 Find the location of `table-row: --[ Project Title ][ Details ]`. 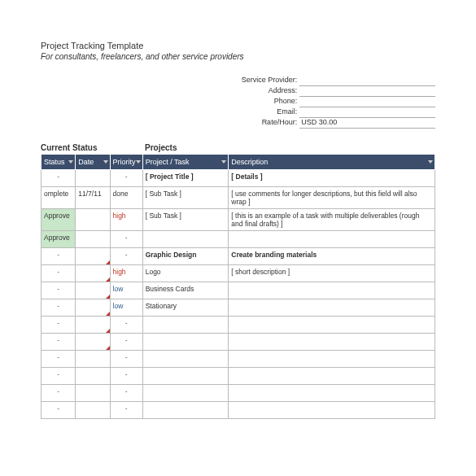

table-row: --[ Project Title ][ Details ] is located at coordinates (238, 179).